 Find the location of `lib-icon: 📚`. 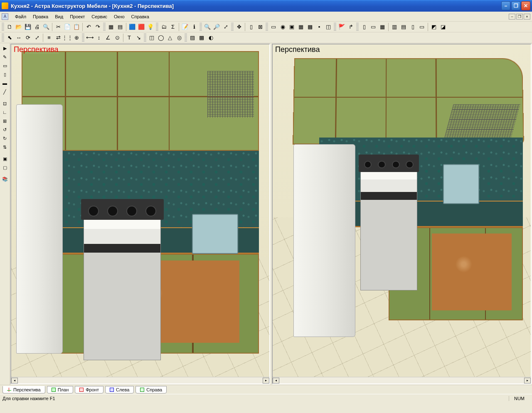

lib-icon: 📚 is located at coordinates (5, 179).